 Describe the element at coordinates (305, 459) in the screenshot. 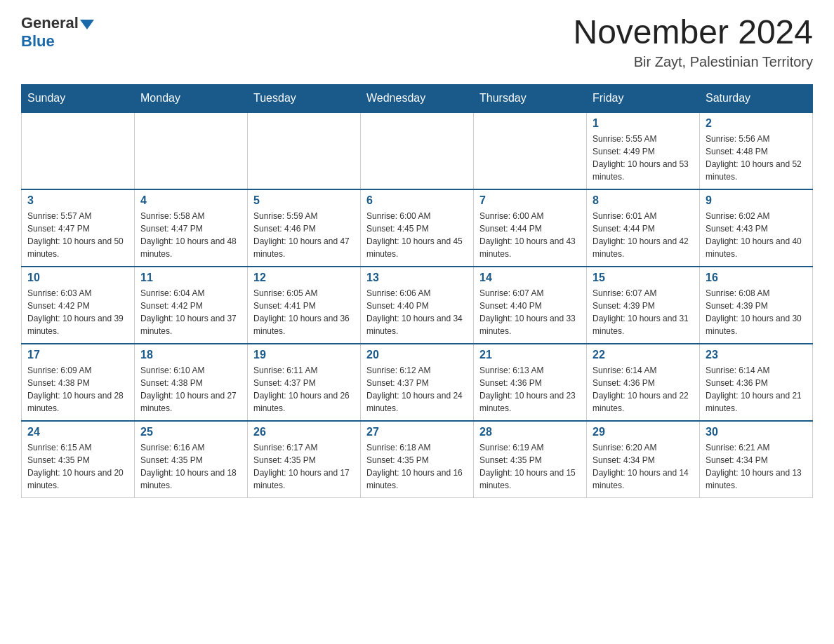

I see `calendar-cell: 26Sunrise: 6:17 AM Sunset: 4:35 PM Dayli…` at that location.